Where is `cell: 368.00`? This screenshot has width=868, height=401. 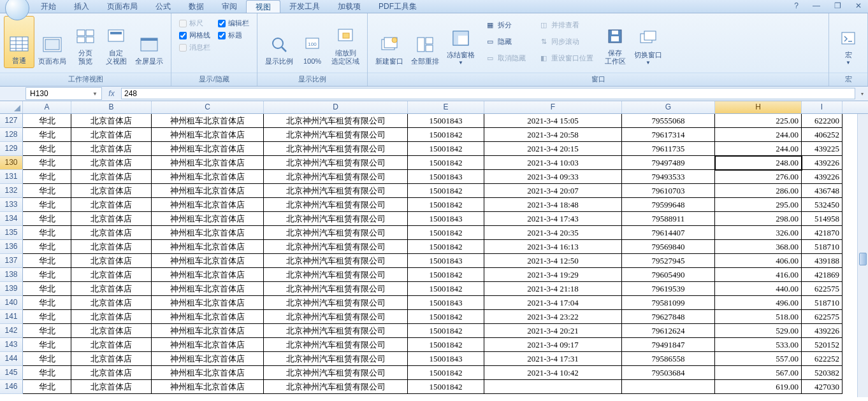 cell: 368.00 is located at coordinates (758, 247).